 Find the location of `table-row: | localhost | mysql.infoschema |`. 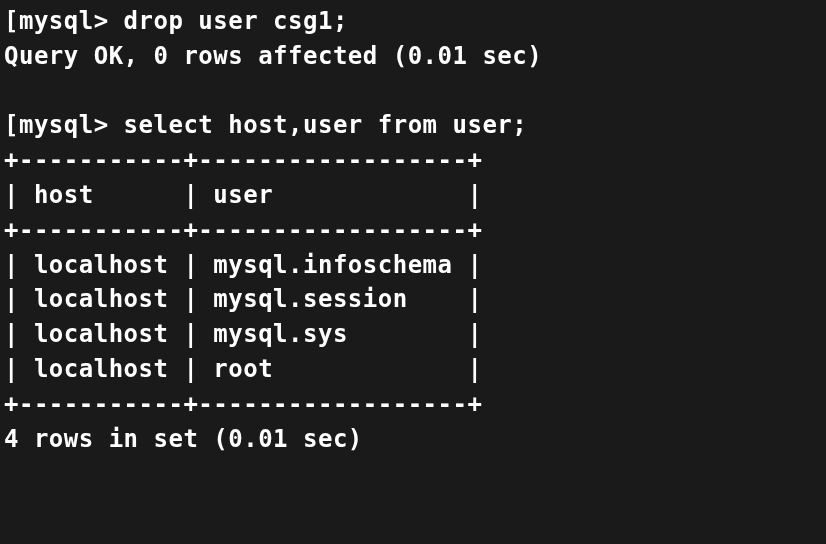

table-row: | localhost | mysql.infoschema | is located at coordinates (415, 266).